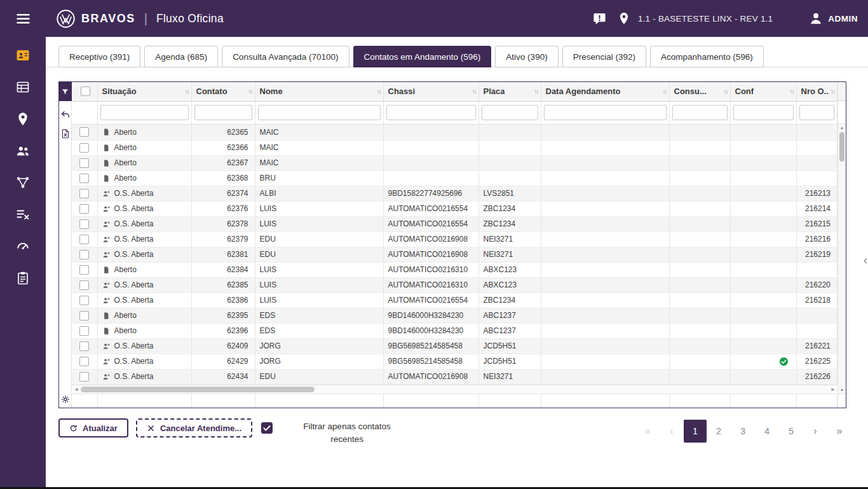  What do you see at coordinates (455, 193) in the screenshot?
I see `table-row: O.S. Aberta 62374 ALBI 9BD15822774925696…` at bounding box center [455, 193].